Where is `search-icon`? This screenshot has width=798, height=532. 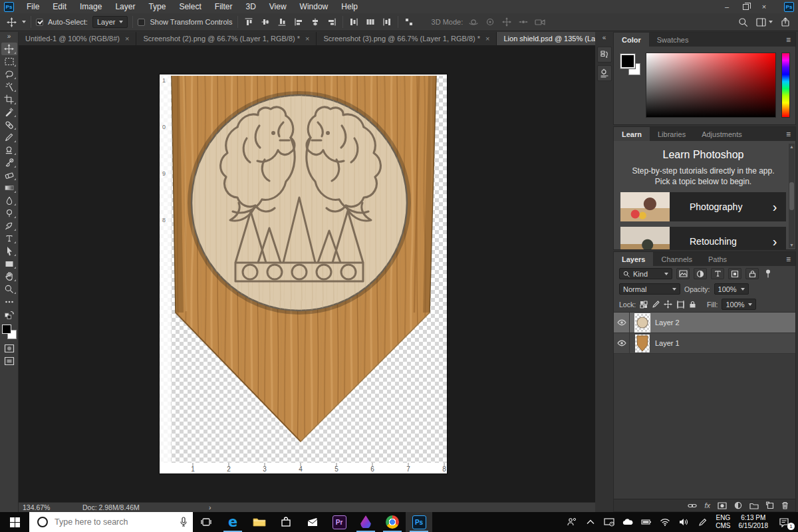 search-icon is located at coordinates (743, 23).